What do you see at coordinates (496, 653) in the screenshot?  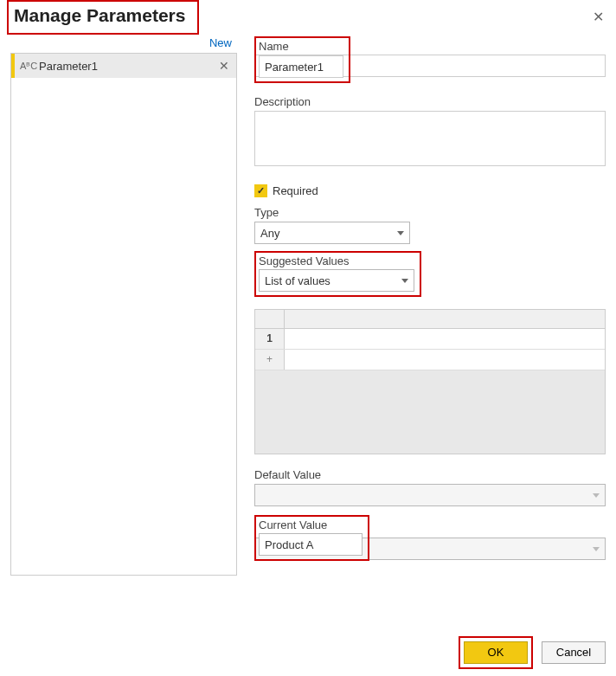 I see `ok-button: OK` at bounding box center [496, 653].